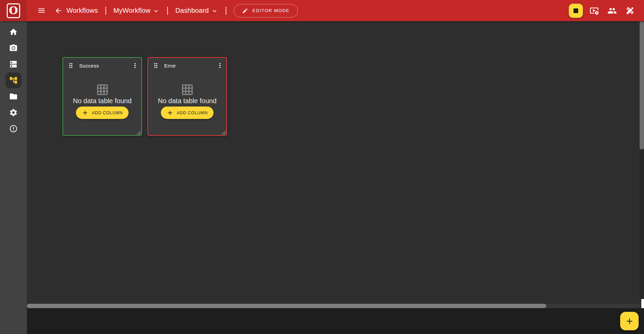 This screenshot has height=334, width=644. I want to click on logo-o-icon: O, so click(13, 11).